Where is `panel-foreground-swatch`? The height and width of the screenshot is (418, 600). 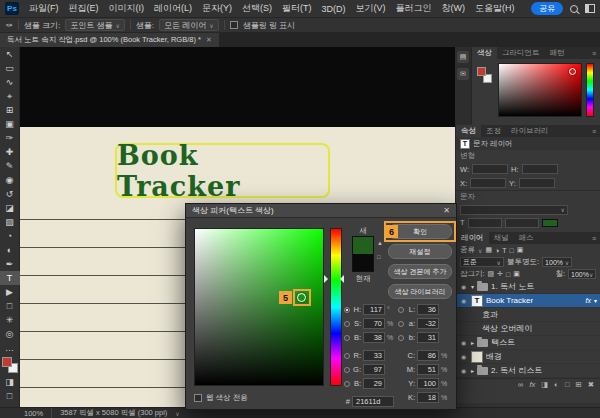
panel-foreground-swatch is located at coordinates (482, 72).